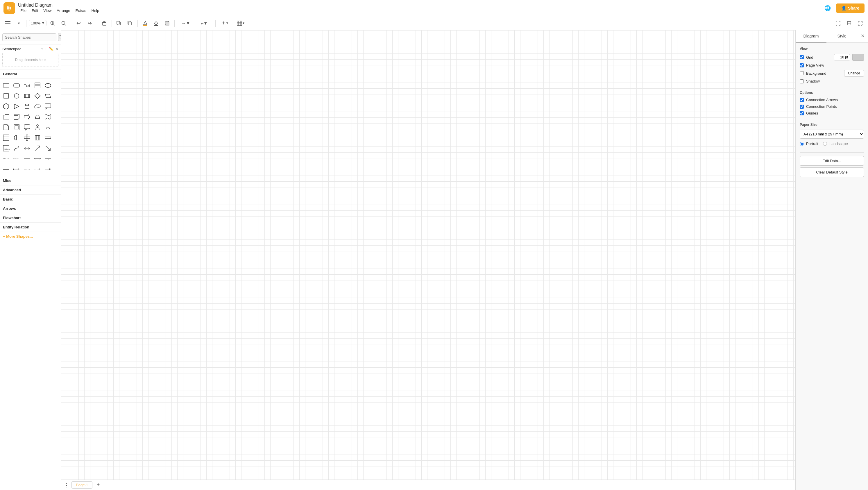  What do you see at coordinates (838, 23) in the screenshot?
I see `fit-page-button` at bounding box center [838, 23].